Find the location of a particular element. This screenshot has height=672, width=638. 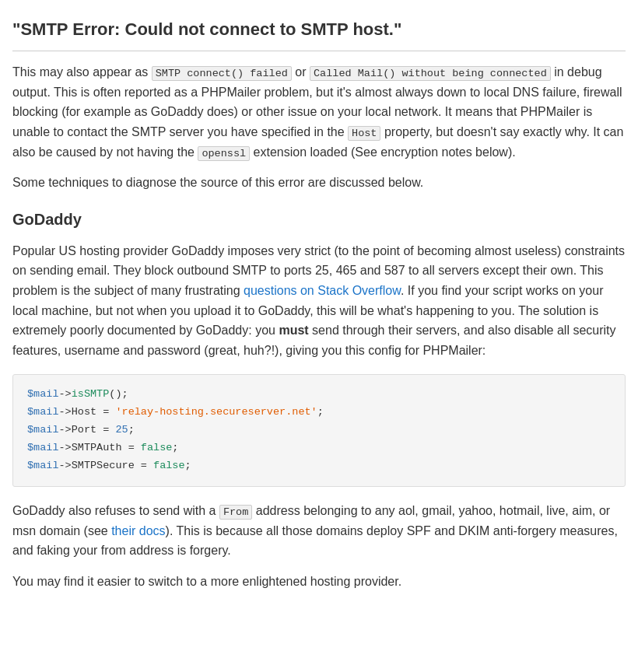

code-line-2: $mail->Host = 'relay-hosting.secureserve… is located at coordinates (319, 412).